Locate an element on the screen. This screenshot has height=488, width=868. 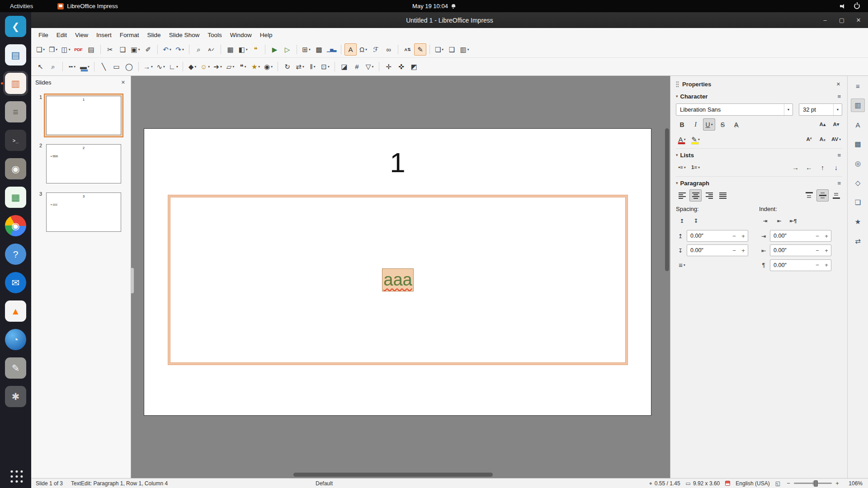
spelling-button: A✓ is located at coordinates (212, 50).